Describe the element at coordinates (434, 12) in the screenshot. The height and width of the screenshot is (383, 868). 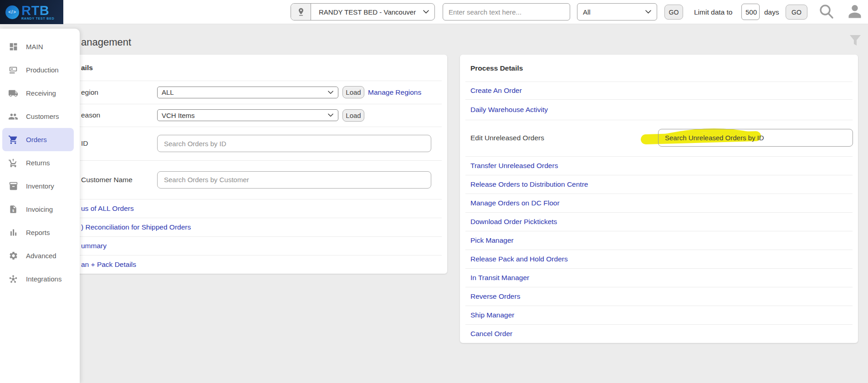
I see `top-bar: </> RTB RANDY TEST BED RANDY TEST BED - …` at that location.